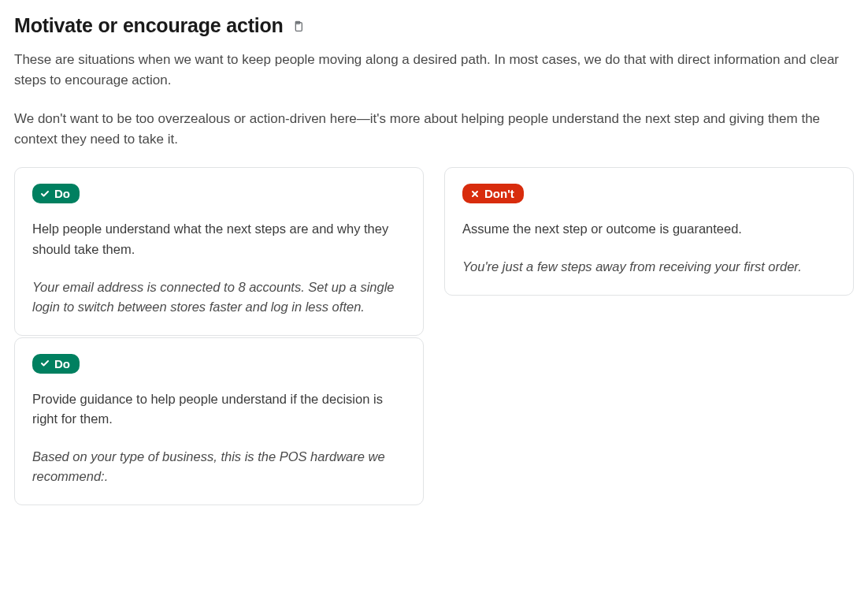  Describe the element at coordinates (219, 251) in the screenshot. I see `do-card-1: Do Help people understand what the next …` at that location.